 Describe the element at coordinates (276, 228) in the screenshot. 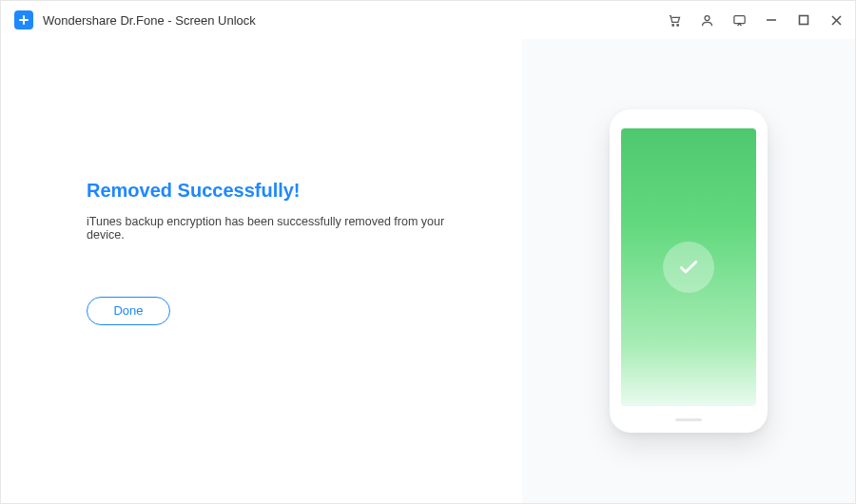

I see `status-description: iTunes backup encryption has been succes…` at that location.